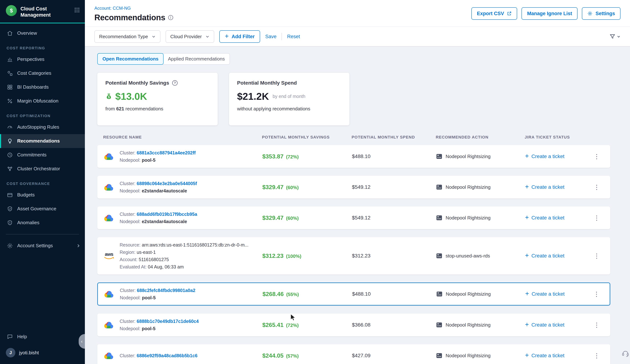 This screenshot has height=364, width=630. Describe the element at coordinates (354, 256) in the screenshot. I see `recommendation-row: aws Resource: arn:aws:rds:us-east-1:5116…` at that location.